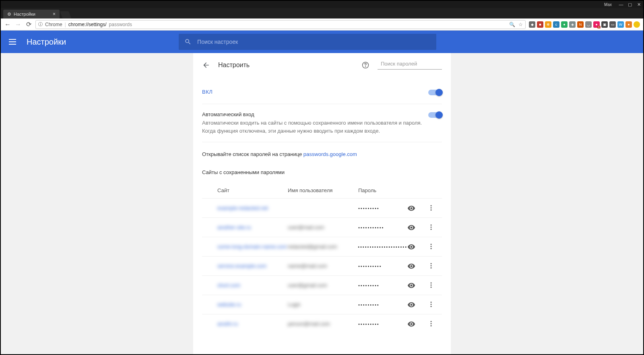  What do you see at coordinates (322, 93) in the screenshot?
I see `offer-save-toggle-row: ВКЛ` at bounding box center [322, 93].